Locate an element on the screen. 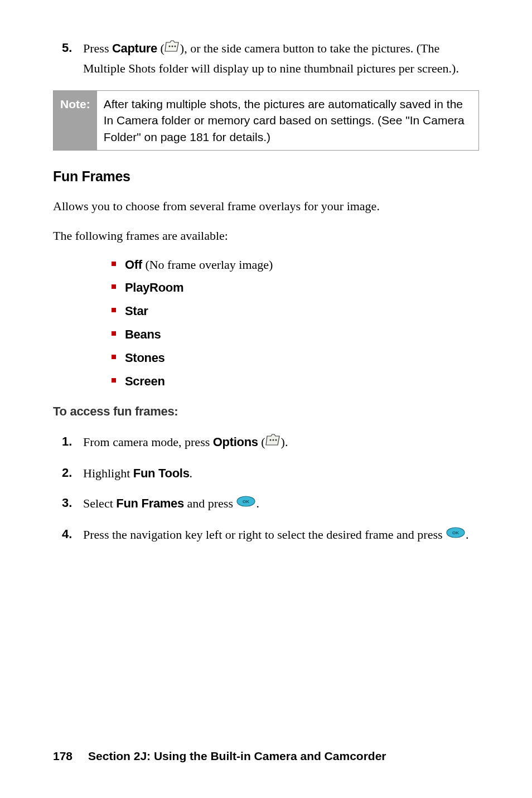  item-name: Beans is located at coordinates (143, 335).